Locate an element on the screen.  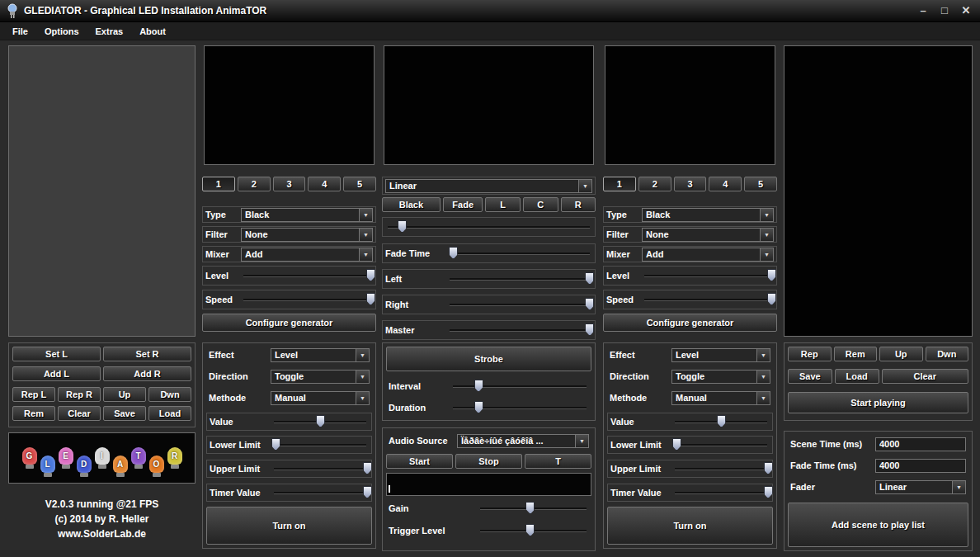
filter-select: None ▼ is located at coordinates (307, 234).